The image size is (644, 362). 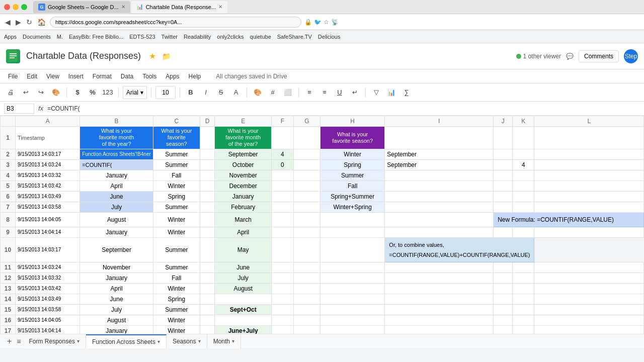 What do you see at coordinates (207, 278) in the screenshot?
I see `cell-d12` at bounding box center [207, 278].